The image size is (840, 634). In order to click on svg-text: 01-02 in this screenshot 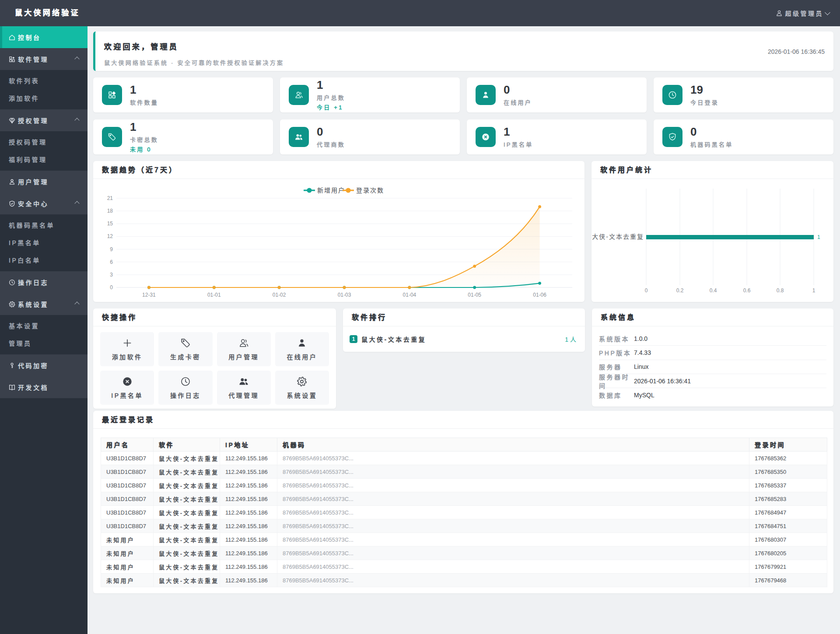, I will do `click(279, 295)`.